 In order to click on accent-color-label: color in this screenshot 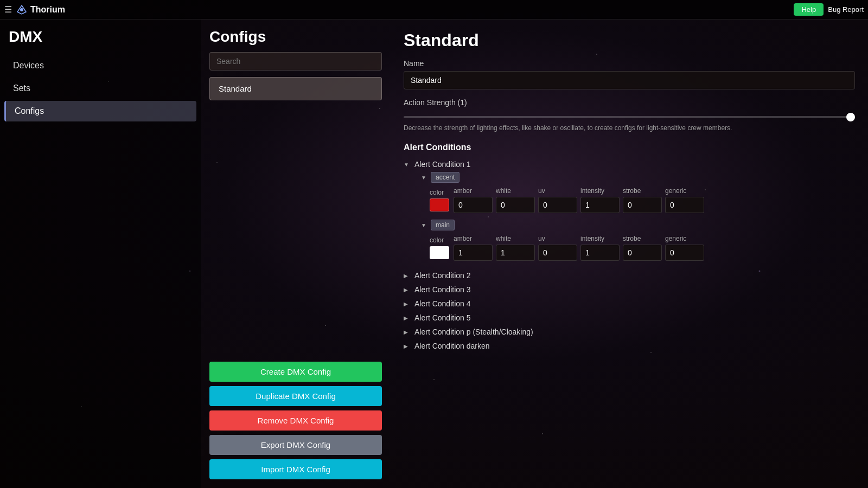, I will do `click(437, 192)`.